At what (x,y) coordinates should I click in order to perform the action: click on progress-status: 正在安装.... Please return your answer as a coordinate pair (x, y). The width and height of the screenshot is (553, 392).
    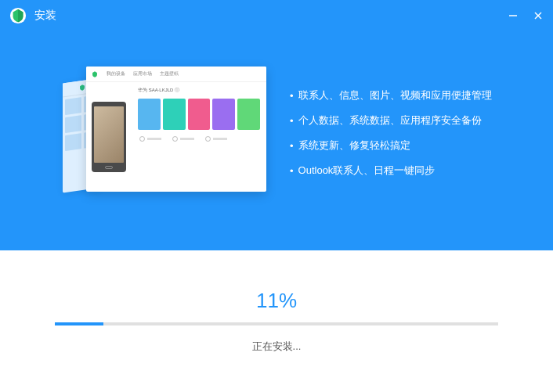
    Looking at the image, I should click on (277, 347).